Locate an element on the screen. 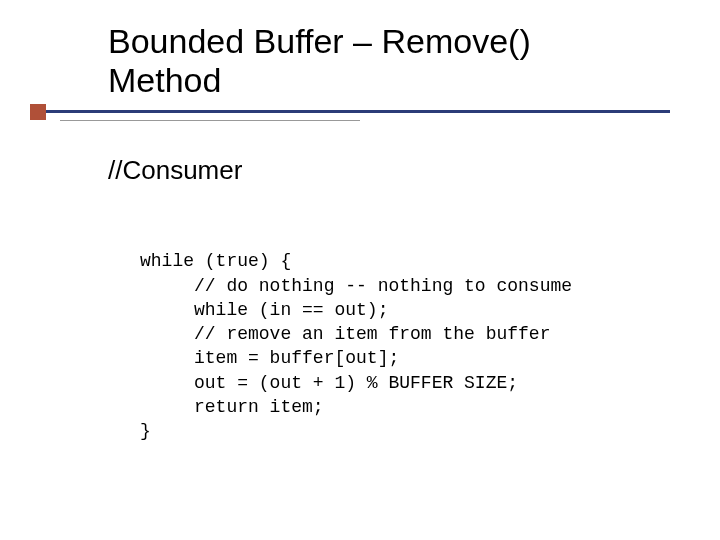  code-line: item = buffer[out]; is located at coordinates (270, 358).